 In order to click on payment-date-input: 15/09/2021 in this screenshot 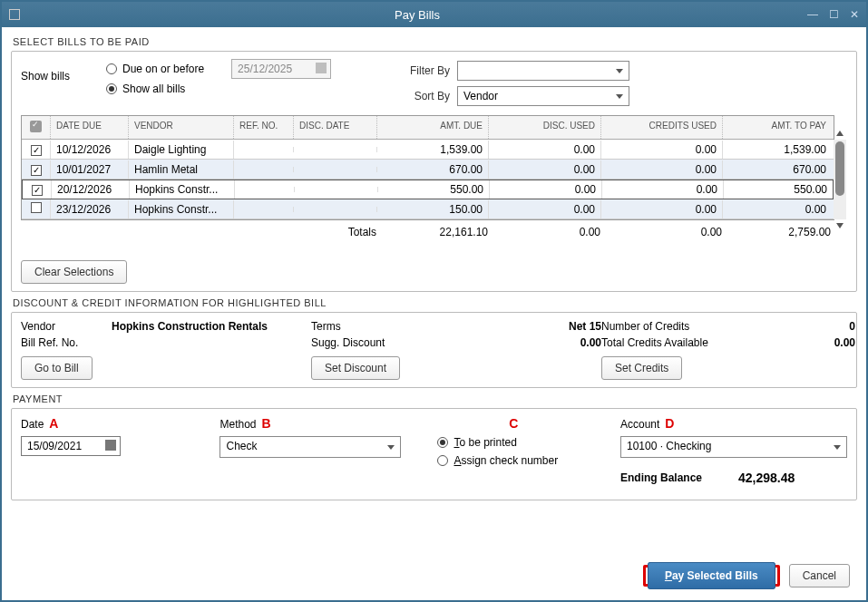, I will do `click(71, 446)`.